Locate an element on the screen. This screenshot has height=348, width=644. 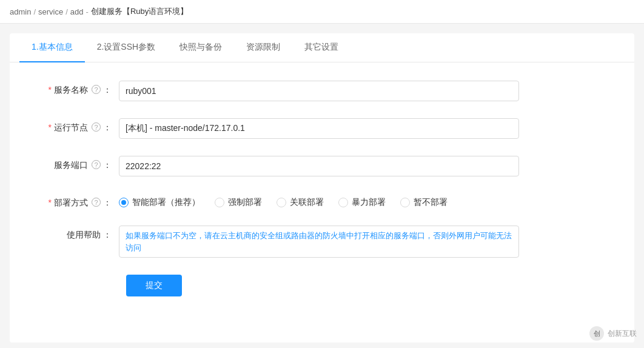
breadcrumb: admin / service / add - 创建服务【Ruby语言环境】 is located at coordinates (322, 12).